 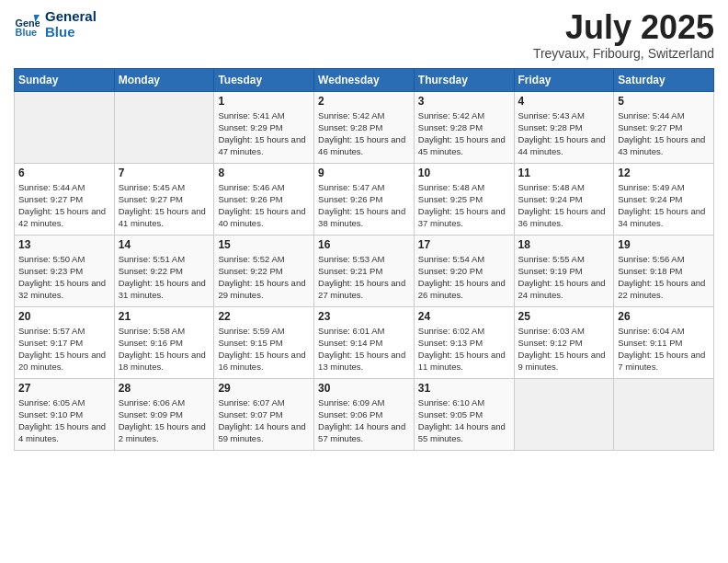 I want to click on day-cell: 22Sunrise: 5:59 AM Sunset: 9:15 PM Dayli…, so click(x=265, y=342).